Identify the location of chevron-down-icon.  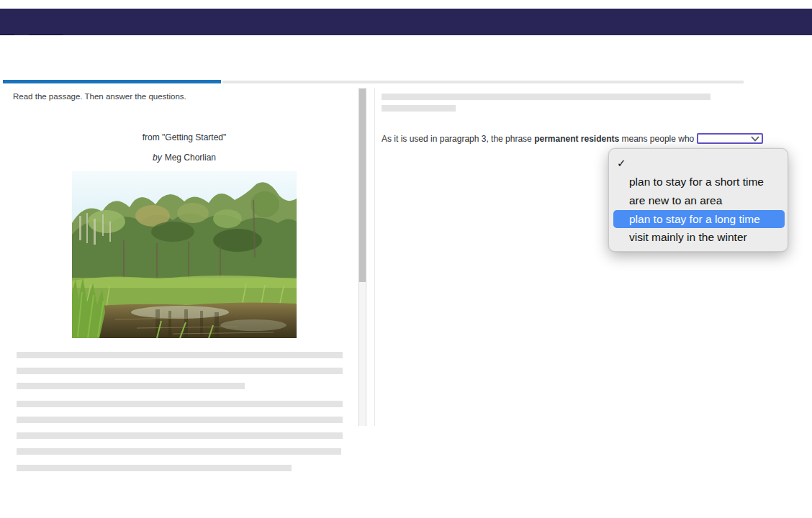
(755, 138).